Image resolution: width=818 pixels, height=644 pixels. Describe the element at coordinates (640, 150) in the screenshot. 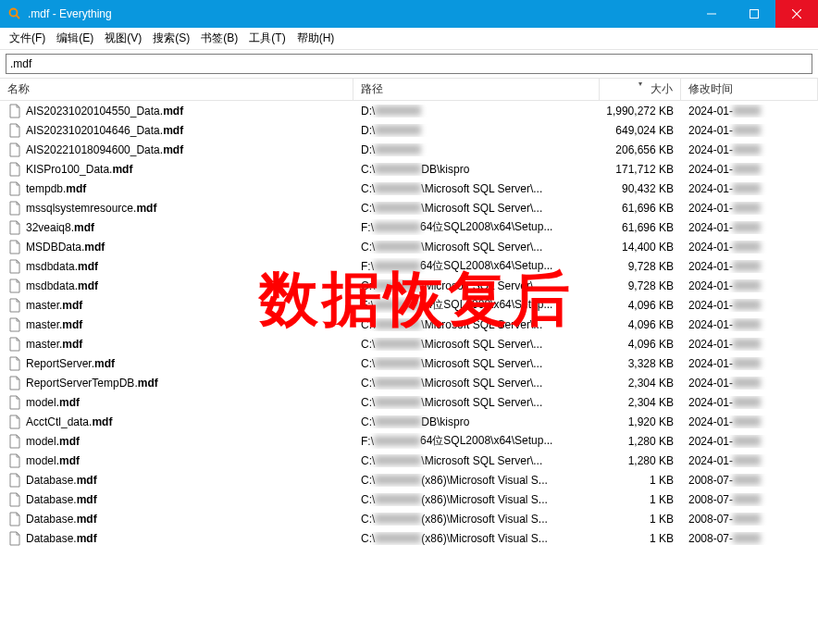

I see `cell-size: 206,656 KB` at that location.